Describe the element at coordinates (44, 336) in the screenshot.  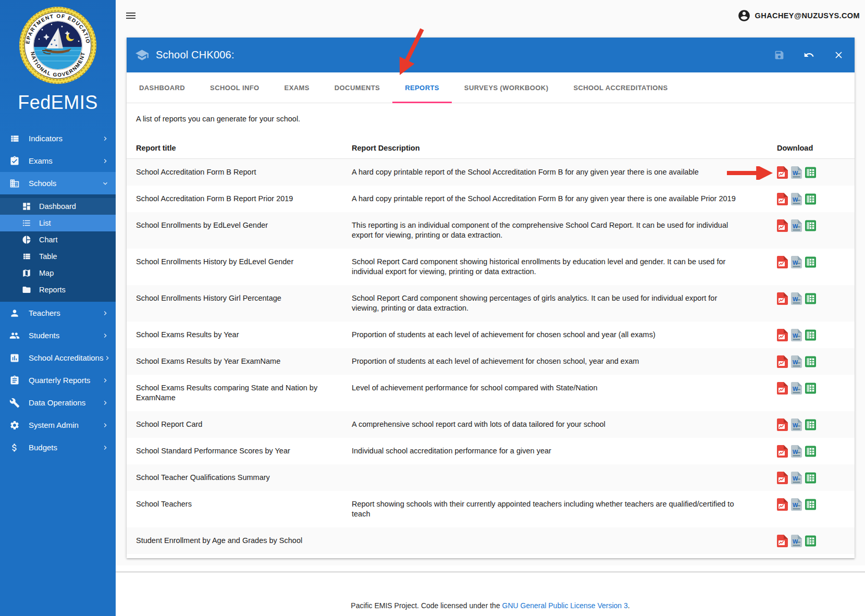
I see `sidebar-item-label: Students` at that location.